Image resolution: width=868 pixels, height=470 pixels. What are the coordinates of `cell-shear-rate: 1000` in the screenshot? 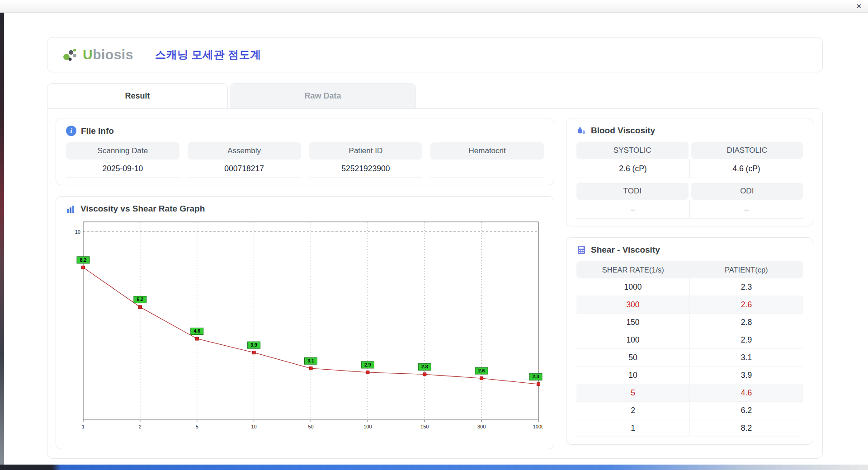 It's located at (633, 287).